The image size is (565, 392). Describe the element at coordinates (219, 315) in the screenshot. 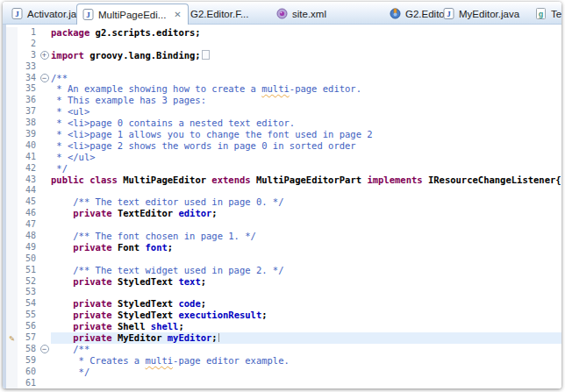

I see `field-token: executionResult` at that location.